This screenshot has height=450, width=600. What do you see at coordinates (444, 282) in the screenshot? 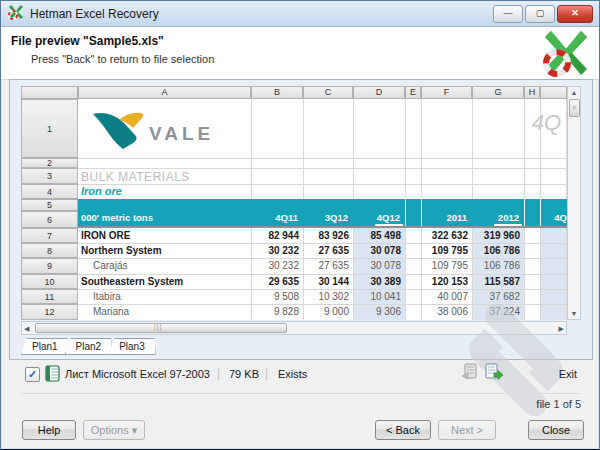
I see `cell-value: 120 153` at bounding box center [444, 282].